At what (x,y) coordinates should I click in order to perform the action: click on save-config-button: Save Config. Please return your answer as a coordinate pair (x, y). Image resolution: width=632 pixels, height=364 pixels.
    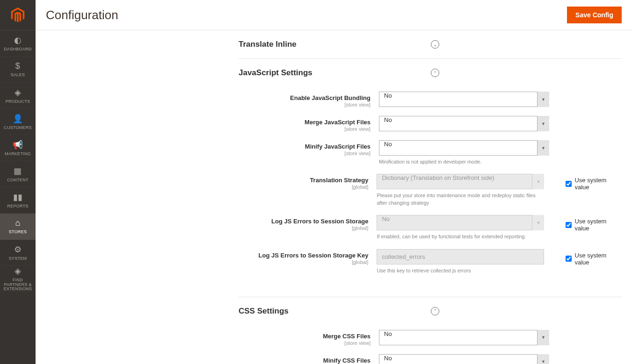
    Looking at the image, I should click on (594, 15).